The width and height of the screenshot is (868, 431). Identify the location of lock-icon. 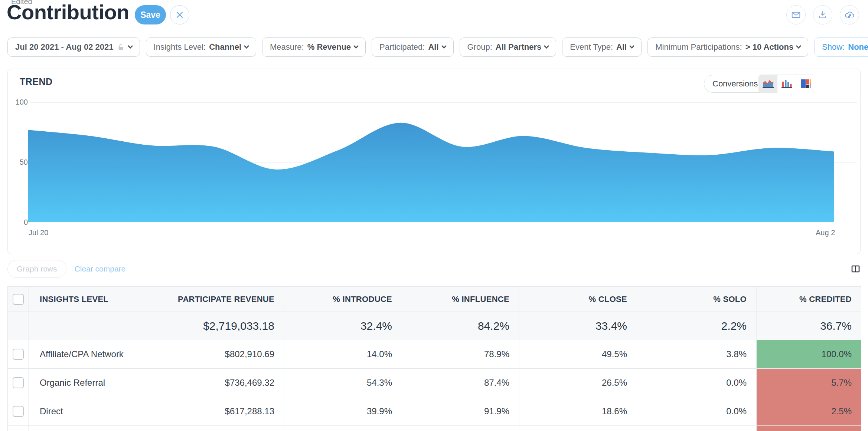
(121, 47).